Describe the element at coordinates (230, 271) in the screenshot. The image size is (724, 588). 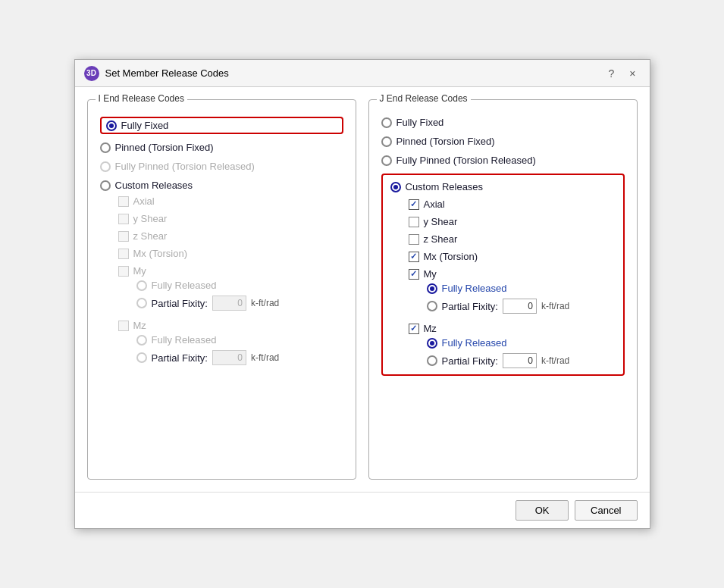
I see `i-my-item: My` at that location.